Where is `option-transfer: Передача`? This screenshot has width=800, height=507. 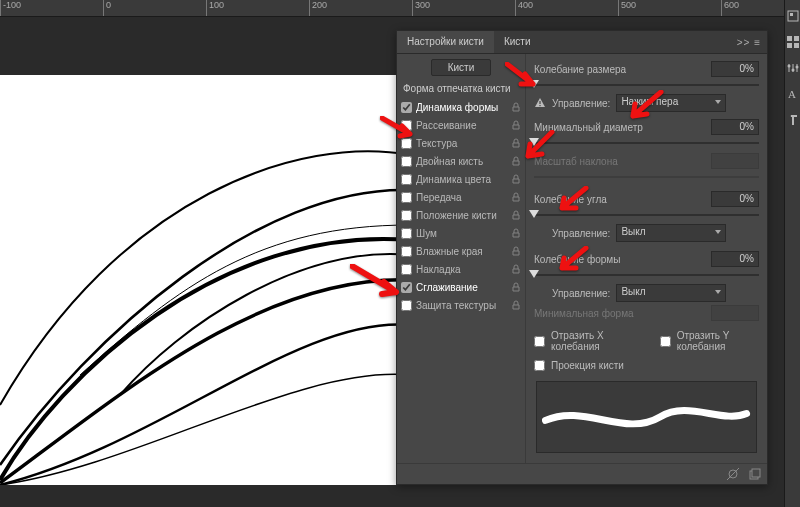 option-transfer: Передача is located at coordinates (461, 197).